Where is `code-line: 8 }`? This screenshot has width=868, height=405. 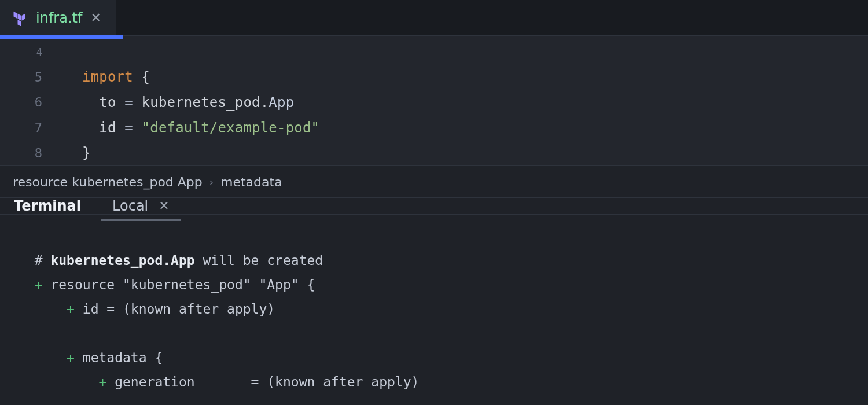
code-line: 8 } is located at coordinates (434, 153).